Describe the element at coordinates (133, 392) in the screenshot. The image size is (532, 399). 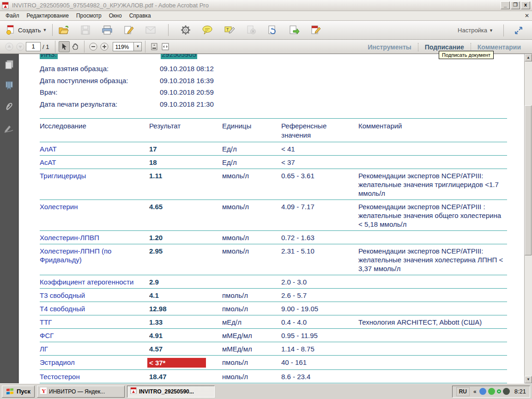
I see `acrobat-icon` at that location.